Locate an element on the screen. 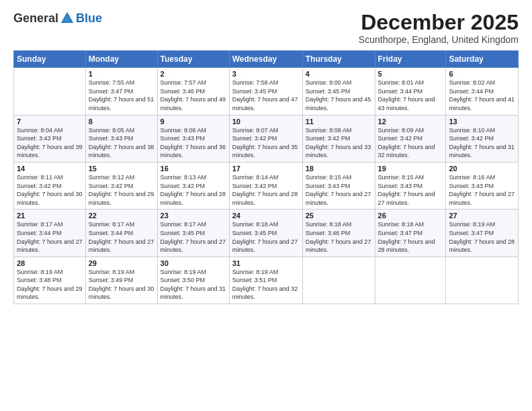  day-info: Sunrise: 8:18 AM Sunset: 3:47 PM Dayligh… is located at coordinates (411, 237).